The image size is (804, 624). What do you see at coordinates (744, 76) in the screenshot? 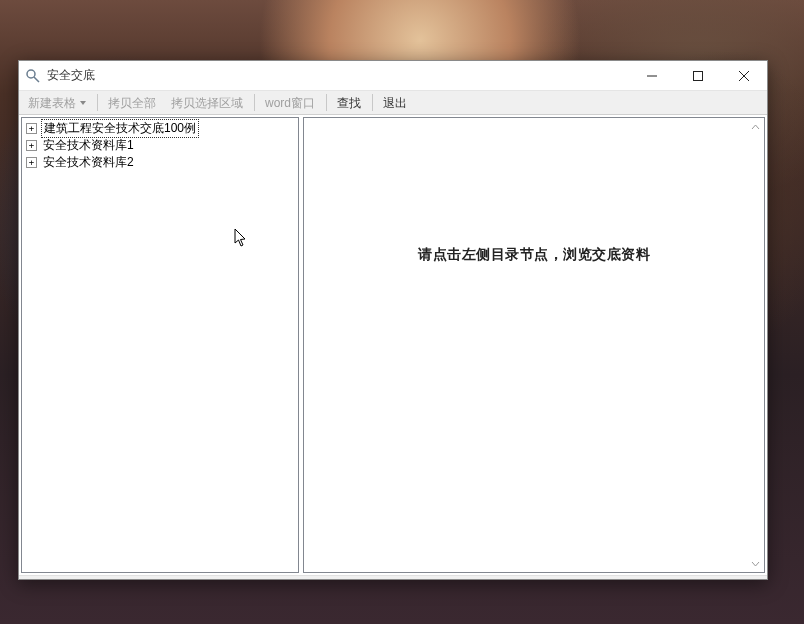
I see `close-icon` at bounding box center [744, 76].